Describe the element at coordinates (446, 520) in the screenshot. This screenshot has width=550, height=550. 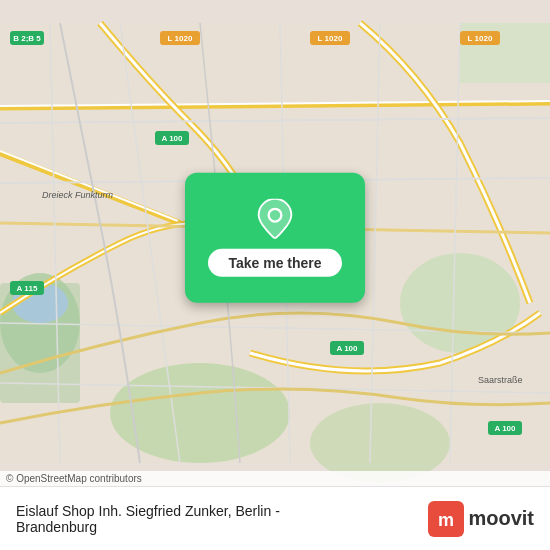
I see `svg-text: m` at that location.